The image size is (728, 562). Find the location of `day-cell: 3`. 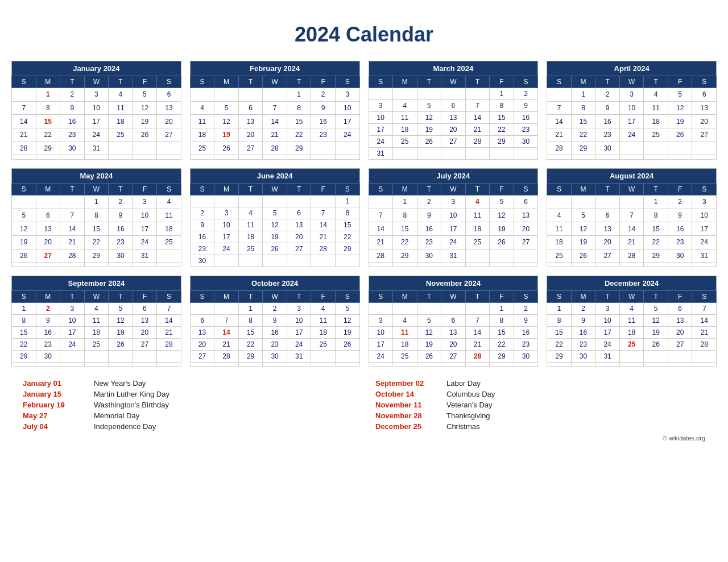

day-cell: 3 is located at coordinates (97, 95).